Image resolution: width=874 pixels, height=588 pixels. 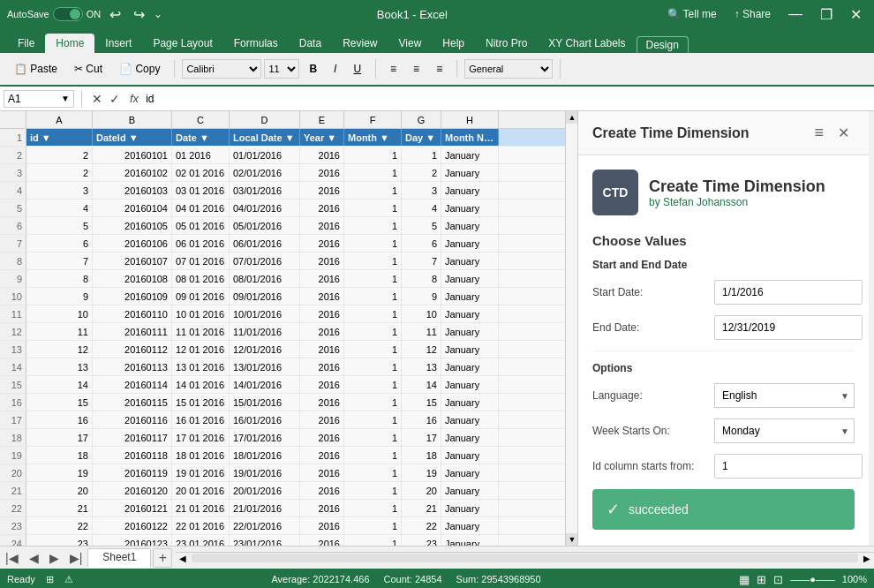 What do you see at coordinates (119, 558) in the screenshot?
I see `sheet-tab-sheet1: Sheet1` at bounding box center [119, 558].